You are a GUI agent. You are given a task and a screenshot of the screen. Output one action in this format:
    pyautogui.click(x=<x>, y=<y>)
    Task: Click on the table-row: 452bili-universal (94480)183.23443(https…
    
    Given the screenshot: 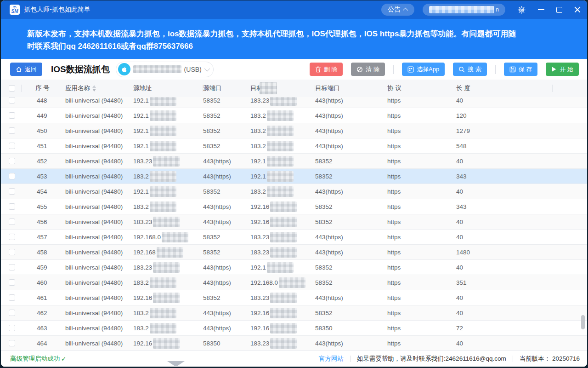 What is the action you would take?
    pyautogui.click(x=294, y=161)
    